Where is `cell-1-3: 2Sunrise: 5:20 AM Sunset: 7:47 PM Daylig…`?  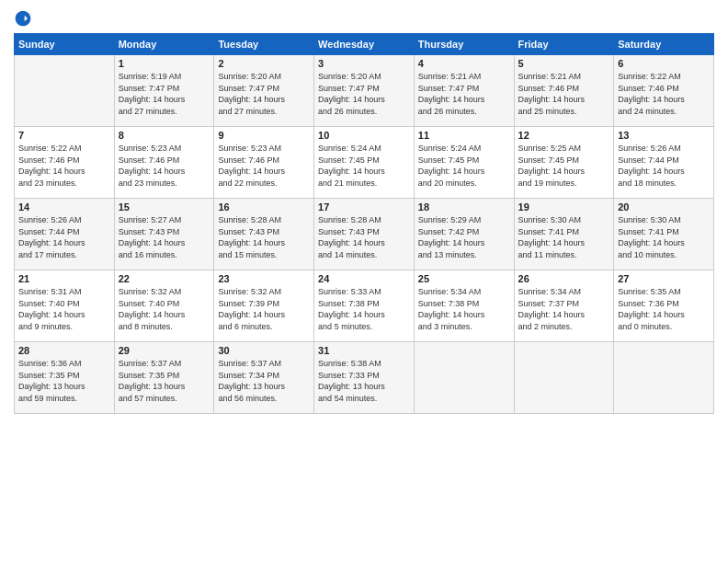 cell-1-3: 2Sunrise: 5:20 AM Sunset: 7:47 PM Daylig… is located at coordinates (265, 91).